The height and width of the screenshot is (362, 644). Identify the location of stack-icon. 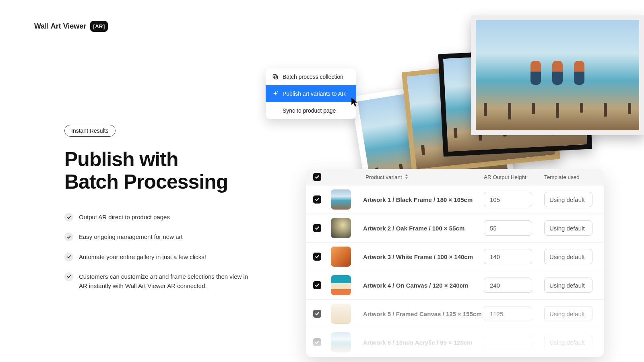
(275, 77).